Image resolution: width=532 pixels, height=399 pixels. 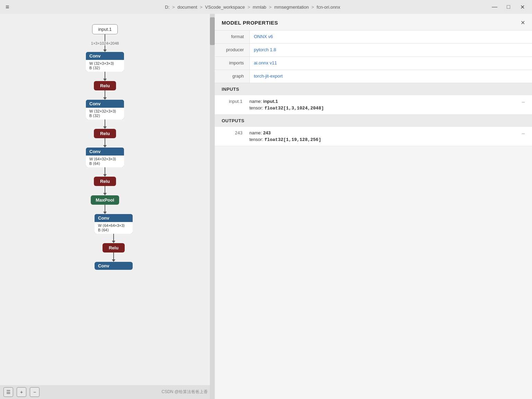 What do you see at coordinates (256, 133) in the screenshot?
I see `output-name-label: name:` at bounding box center [256, 133].